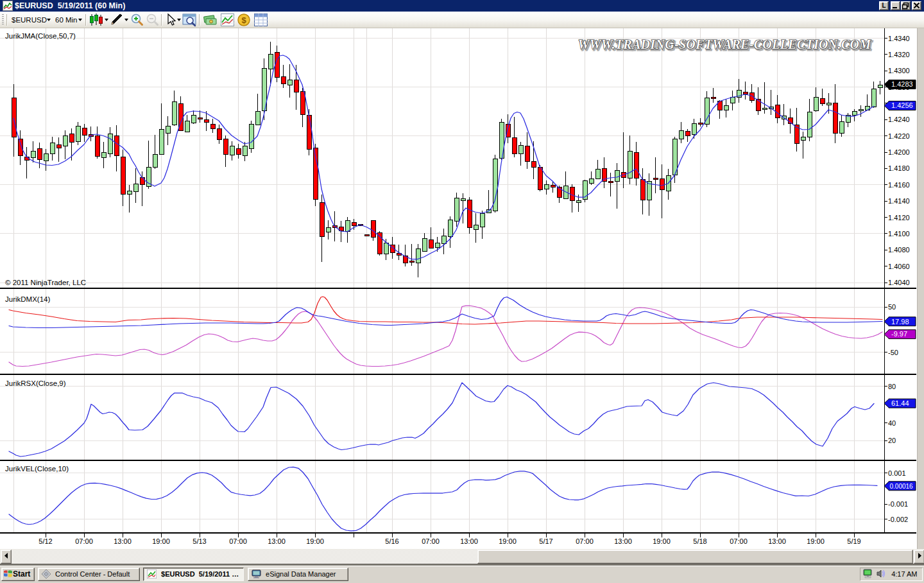 The image size is (924, 583). I want to click on svg-text: 80, so click(892, 387).